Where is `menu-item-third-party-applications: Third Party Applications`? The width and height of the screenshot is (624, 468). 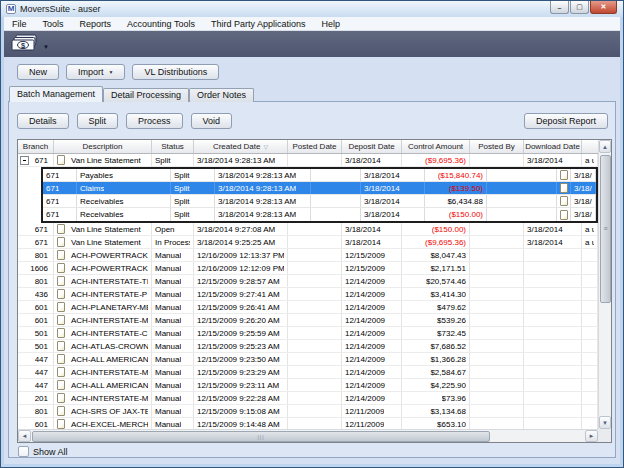
menu-item-third-party-applications: Third Party Applications is located at coordinates (258, 24).